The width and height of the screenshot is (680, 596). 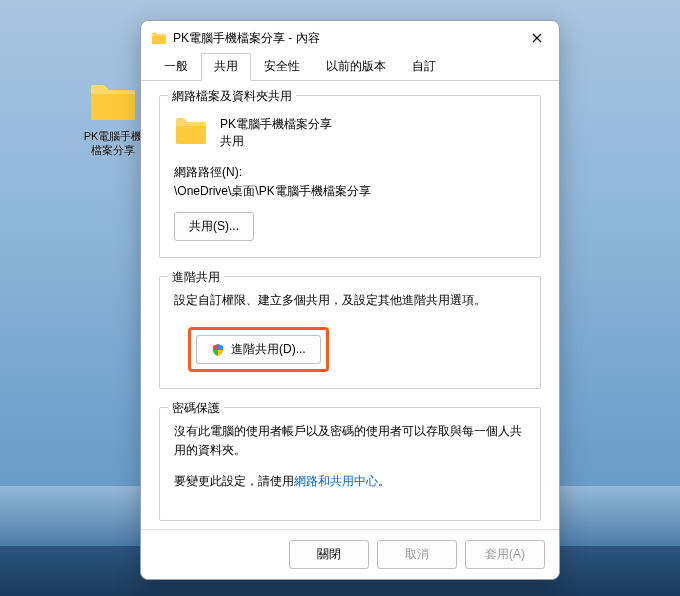 I want to click on tab-bar: 一般 共用 安全性 以前的版本 自訂, so click(x=350, y=68).